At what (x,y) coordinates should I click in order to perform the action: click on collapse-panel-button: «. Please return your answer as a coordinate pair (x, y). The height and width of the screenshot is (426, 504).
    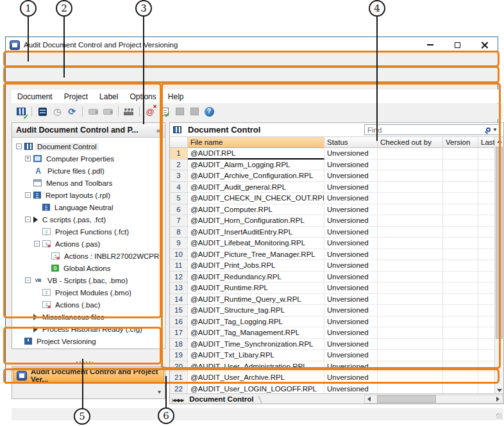
    Looking at the image, I should click on (159, 131).